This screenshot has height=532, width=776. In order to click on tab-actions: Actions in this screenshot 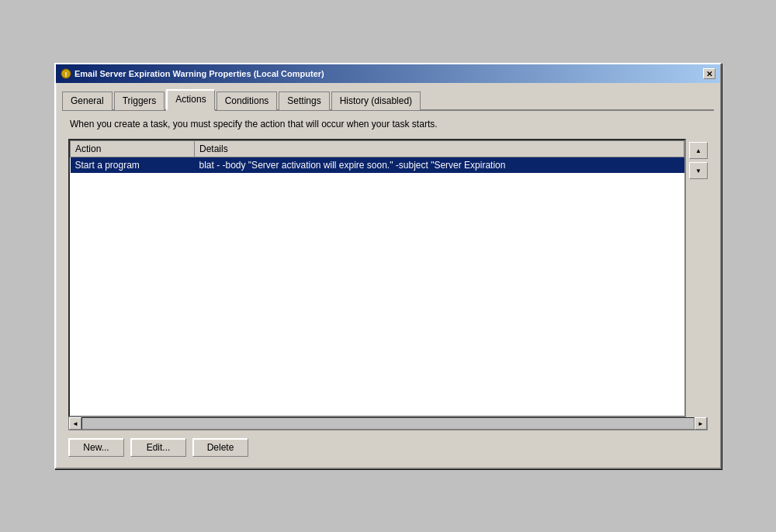, I will do `click(190, 100)`.